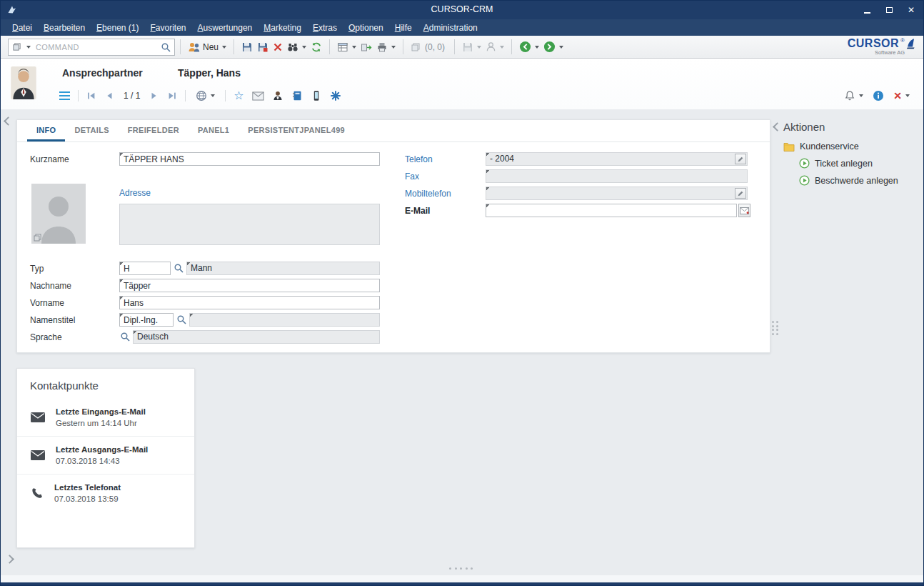 This screenshot has height=586, width=924. I want to click on menu-bearbeiten: Bearbeiten, so click(64, 28).